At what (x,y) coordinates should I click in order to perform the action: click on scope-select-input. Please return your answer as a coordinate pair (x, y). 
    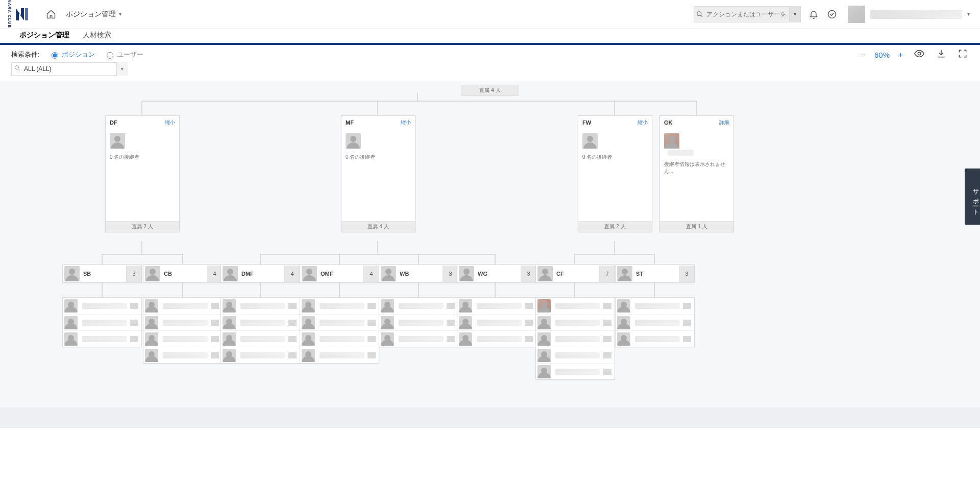
    Looking at the image, I should click on (69, 69).